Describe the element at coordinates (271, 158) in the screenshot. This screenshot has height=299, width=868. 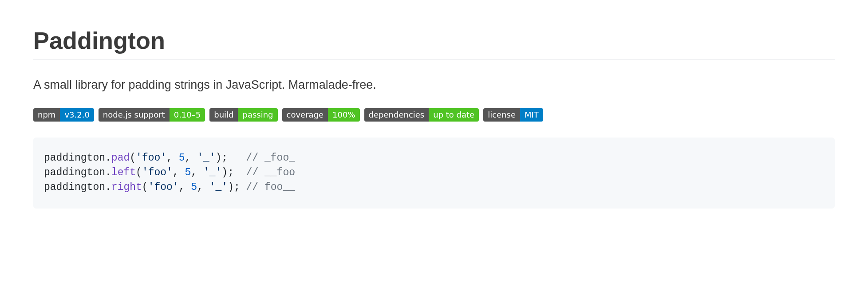
I see `code-token-comment: // _foo_` at that location.